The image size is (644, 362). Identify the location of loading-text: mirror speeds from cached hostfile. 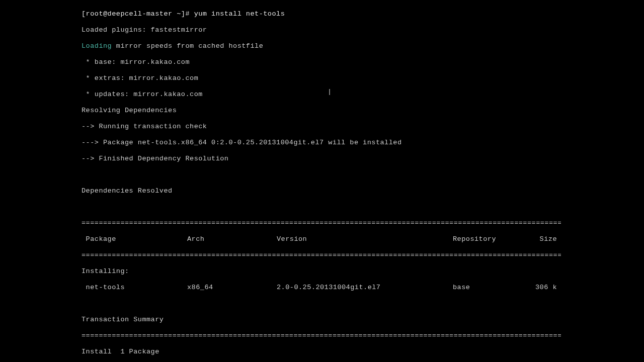
(187, 46).